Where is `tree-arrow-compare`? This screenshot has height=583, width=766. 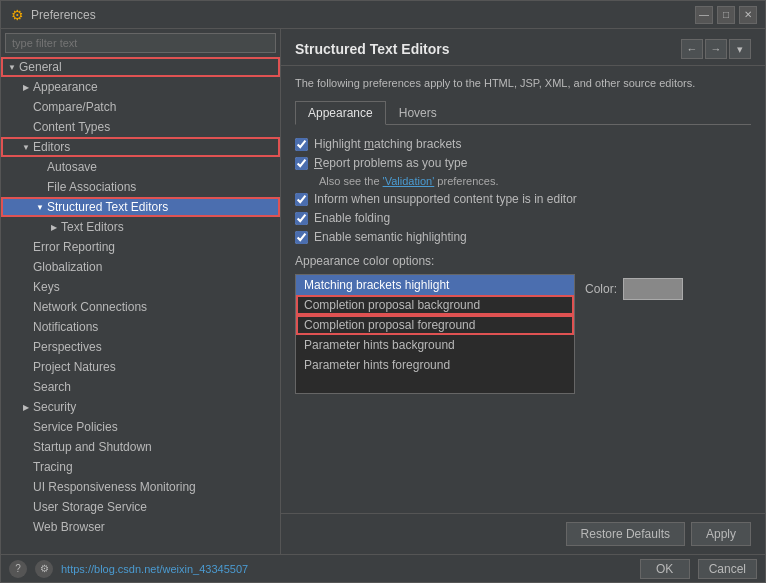
tree-arrow-compare is located at coordinates (26, 107).